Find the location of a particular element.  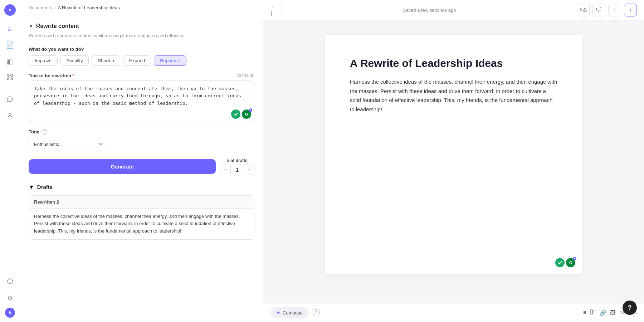

top-bar: ← | Saved a few seconds ago Aあ 🛡 ↑ + is located at coordinates (454, 10).